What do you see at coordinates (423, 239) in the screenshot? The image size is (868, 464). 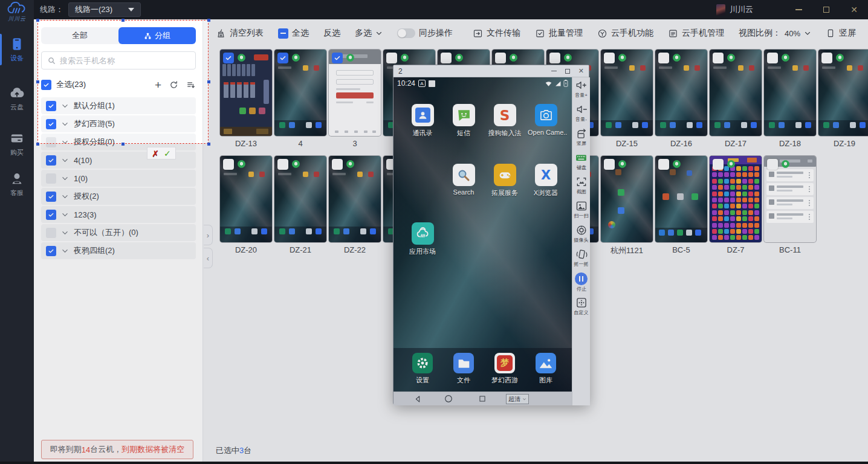 I see `phone-app-market: 应用市场` at bounding box center [423, 239].